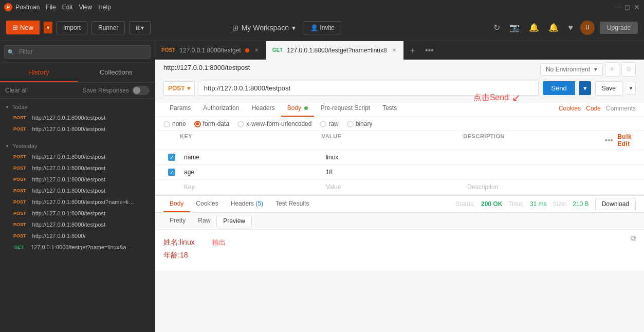 This screenshot has height=332, width=644. I want to click on sidebar-tab-collections: Collections, so click(116, 73).